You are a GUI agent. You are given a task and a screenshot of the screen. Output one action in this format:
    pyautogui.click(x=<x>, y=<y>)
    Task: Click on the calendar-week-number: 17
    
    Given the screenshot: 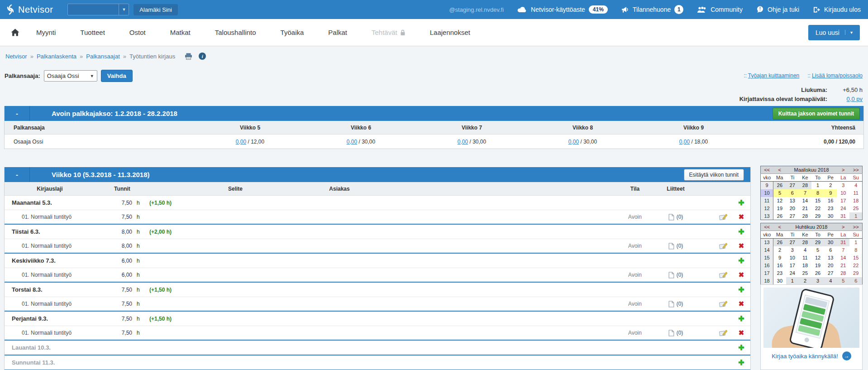 What is the action you would take?
    pyautogui.click(x=767, y=274)
    